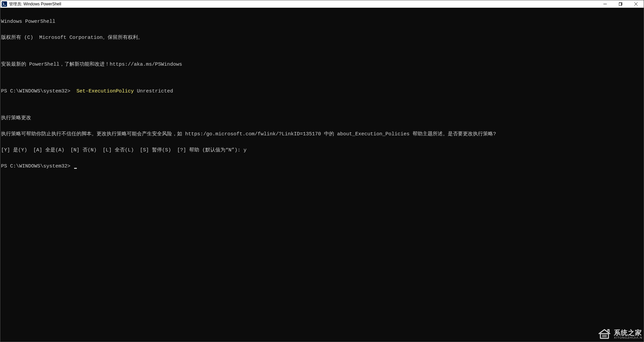 The width and height of the screenshot is (644, 342). I want to click on terminal-line: 执行策略更改, so click(322, 118).